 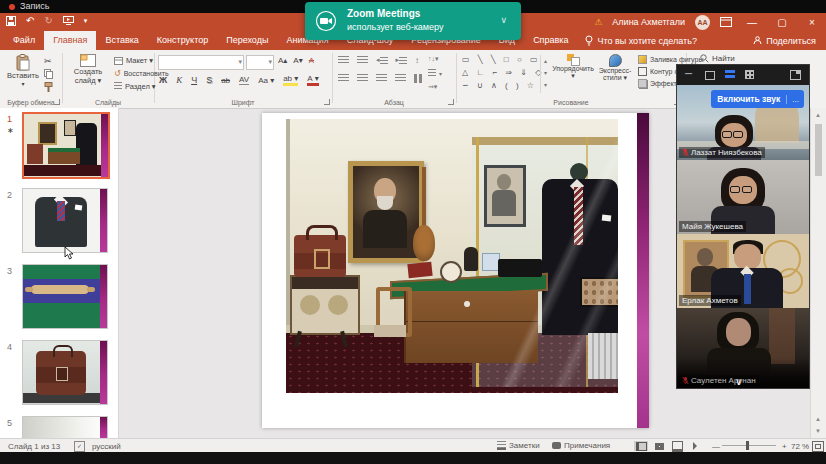 I want to click on fit-to-window-icon, so click(x=818, y=446).